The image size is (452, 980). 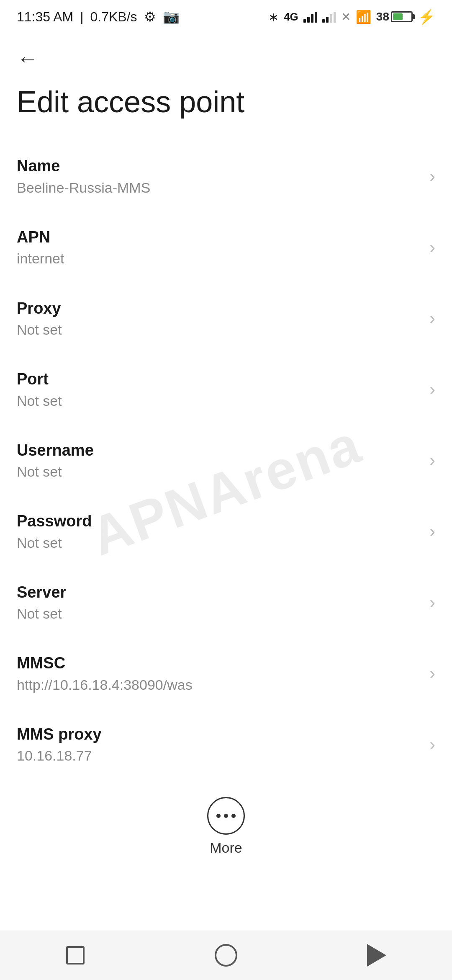 I want to click on settings-item-port: PortNot set›, so click(x=226, y=389).